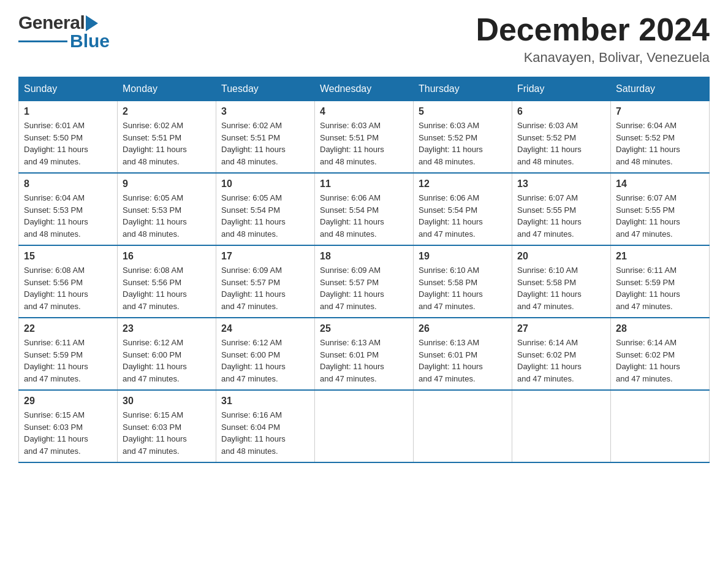 The image size is (728, 563). Describe the element at coordinates (69, 137) in the screenshot. I see `calendar-day-cell: 1Sunrise: 6:01 AMSunset: 5:50 PMDaylight…` at that location.